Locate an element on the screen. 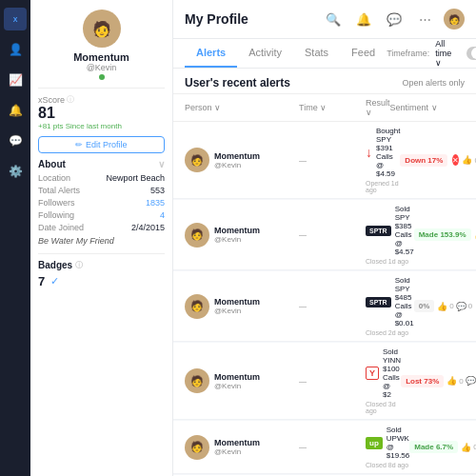 The height and width of the screenshot is (476, 476). result-ago: Closed 2d ago is located at coordinates (390, 333).